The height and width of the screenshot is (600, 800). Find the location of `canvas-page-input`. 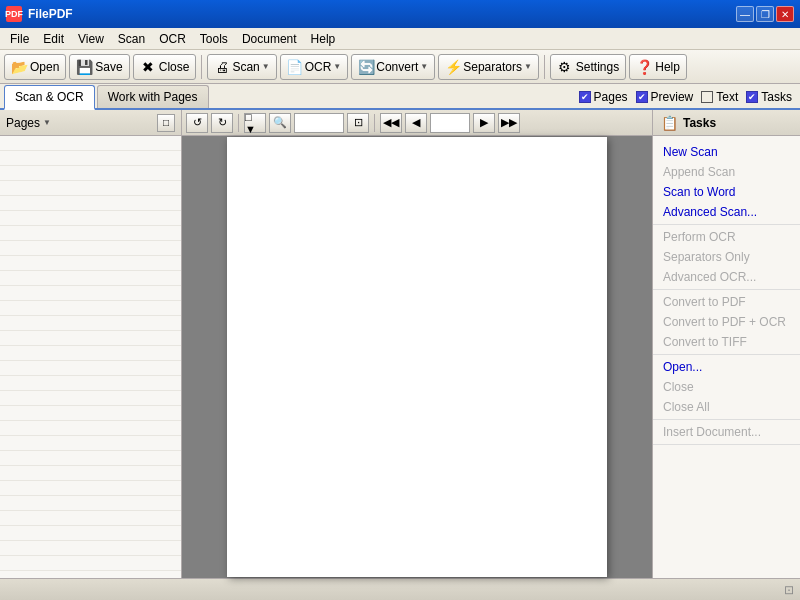

canvas-page-input is located at coordinates (450, 123).